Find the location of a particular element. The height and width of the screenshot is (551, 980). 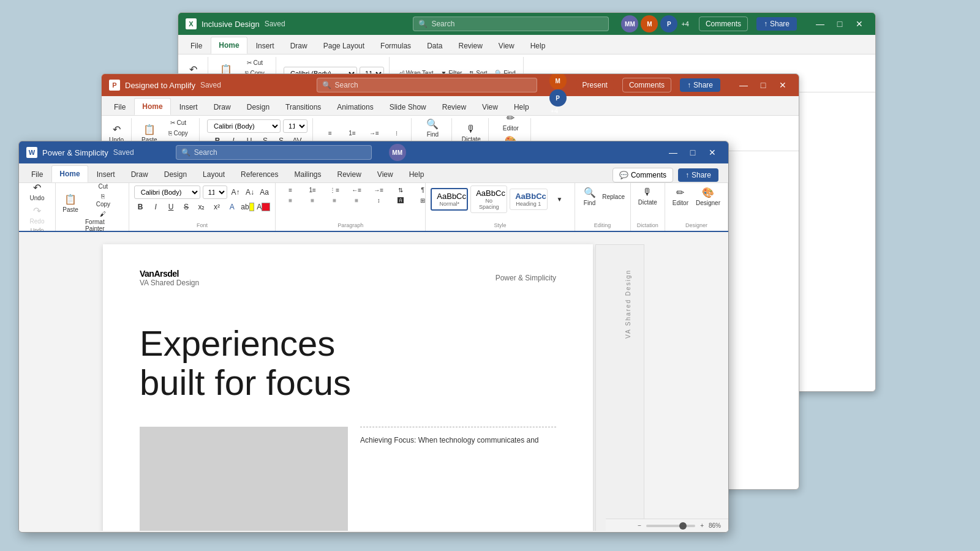

back-search-box: 🔍 Search is located at coordinates (511, 24).